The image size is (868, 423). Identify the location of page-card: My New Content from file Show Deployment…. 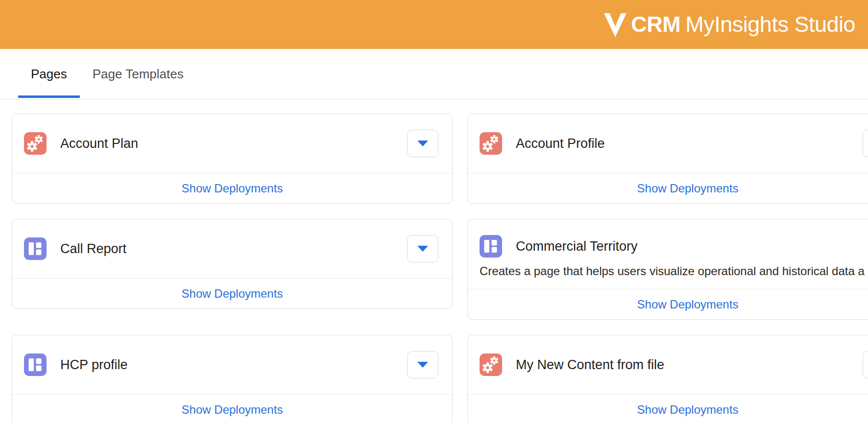
(668, 379).